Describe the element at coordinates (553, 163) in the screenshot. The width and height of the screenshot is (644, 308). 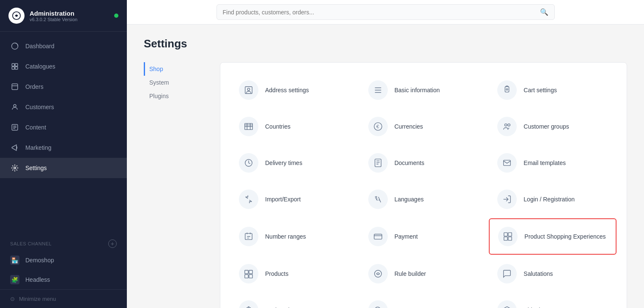
I see `settings-item-email-templates: Email templates` at that location.